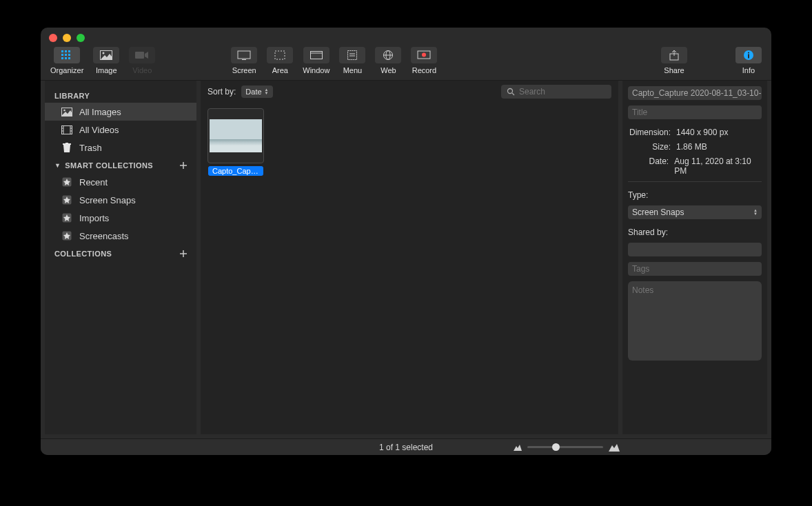 This screenshot has height=506, width=812. Describe the element at coordinates (121, 165) in the screenshot. I see `smart-collections-header: ▼ SMART COLLECTIONS` at that location.